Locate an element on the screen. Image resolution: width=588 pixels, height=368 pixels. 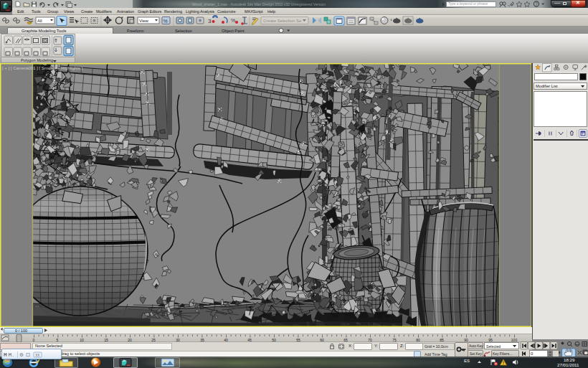
svg-text: 3 is located at coordinates (209, 22).